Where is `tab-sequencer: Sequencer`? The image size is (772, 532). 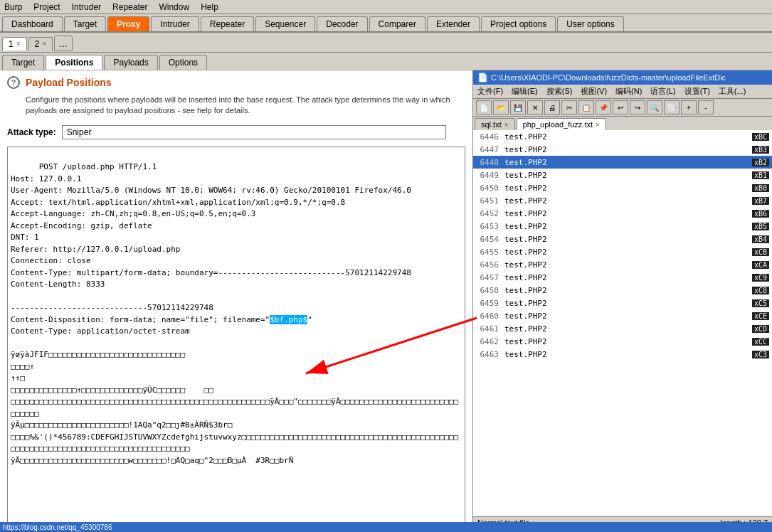
tab-sequencer: Sequencer is located at coordinates (285, 24).